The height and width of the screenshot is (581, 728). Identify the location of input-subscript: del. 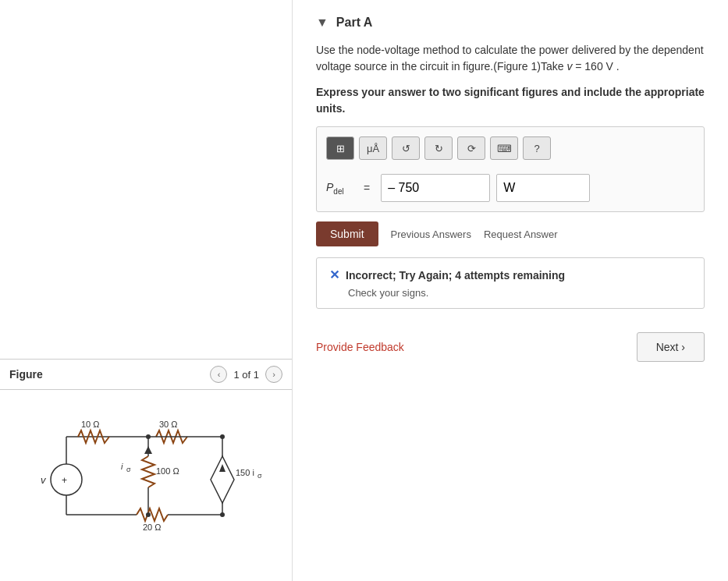
(339, 190).